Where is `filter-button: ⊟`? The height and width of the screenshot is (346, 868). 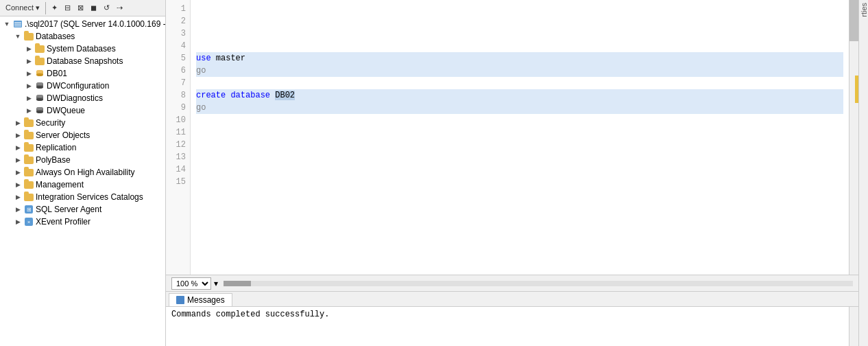 filter-button: ⊟ is located at coordinates (67, 8).